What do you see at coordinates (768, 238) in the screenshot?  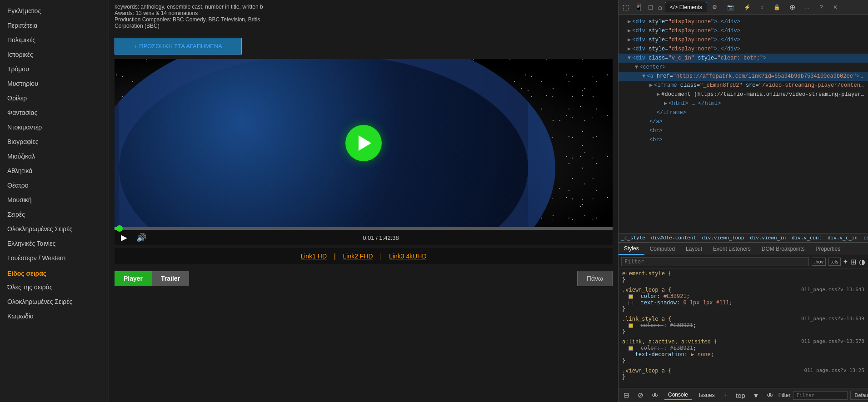 I see `breadcrumb-item-3: div.viewn_in` at bounding box center [768, 238].